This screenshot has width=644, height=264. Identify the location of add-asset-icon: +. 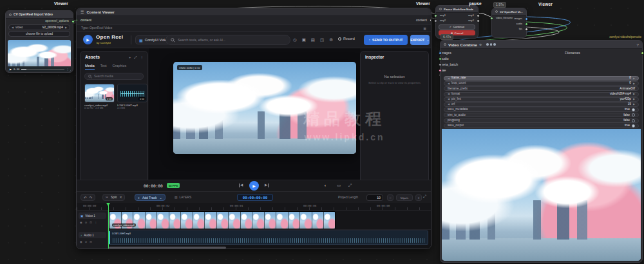
(130, 58).